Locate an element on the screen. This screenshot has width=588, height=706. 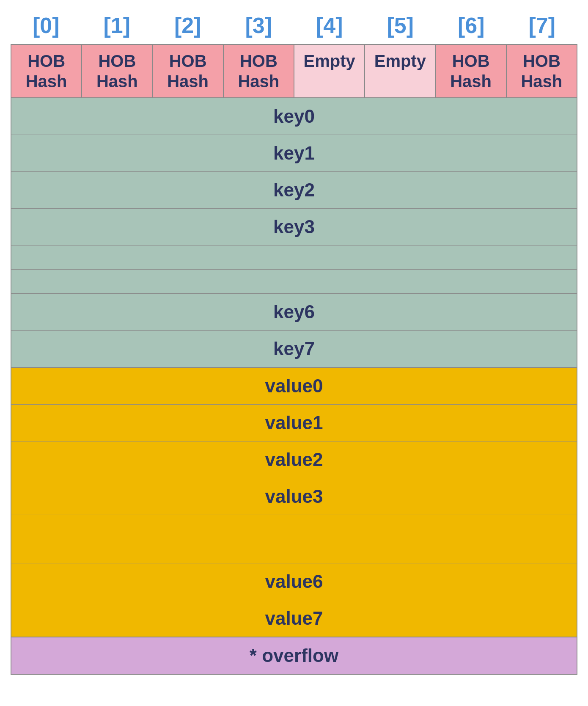
value-row-6: value6 is located at coordinates (294, 582).